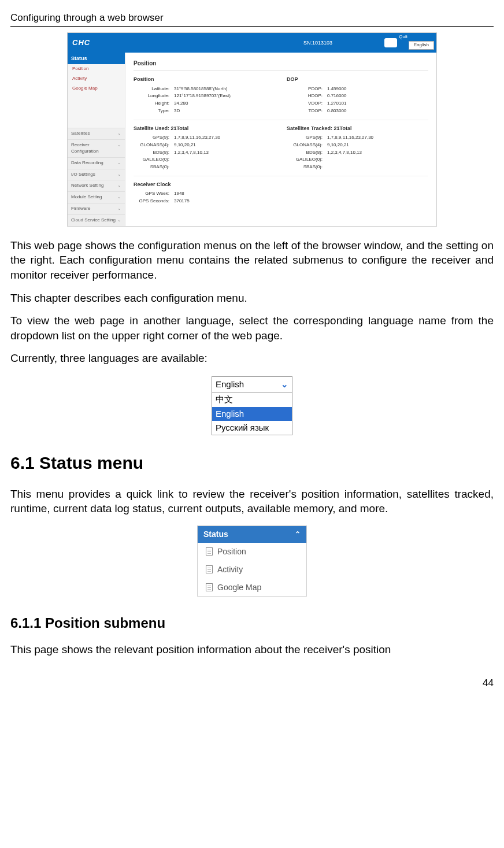 This screenshot has width=504, height=848. I want to click on language-option-en: English, so click(252, 414).